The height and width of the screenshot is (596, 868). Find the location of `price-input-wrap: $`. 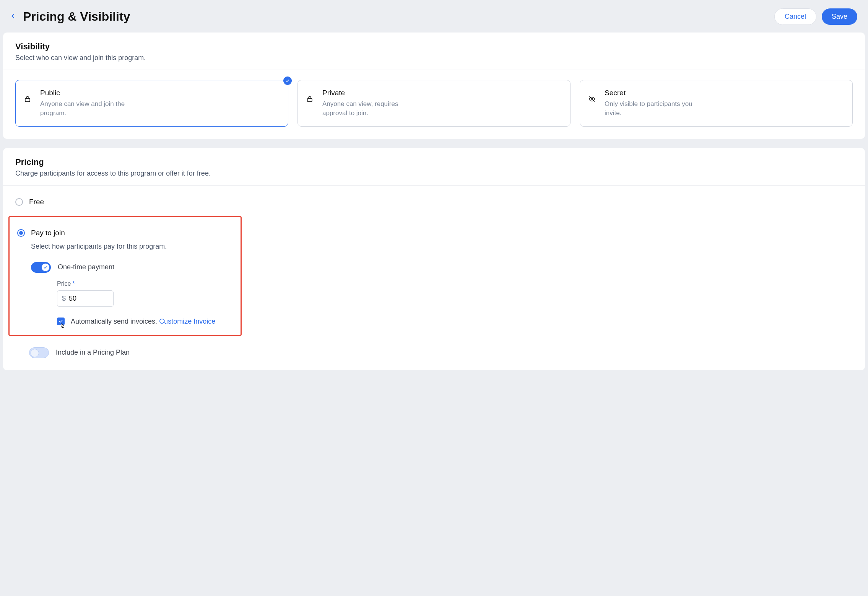

price-input-wrap: $ is located at coordinates (85, 298).